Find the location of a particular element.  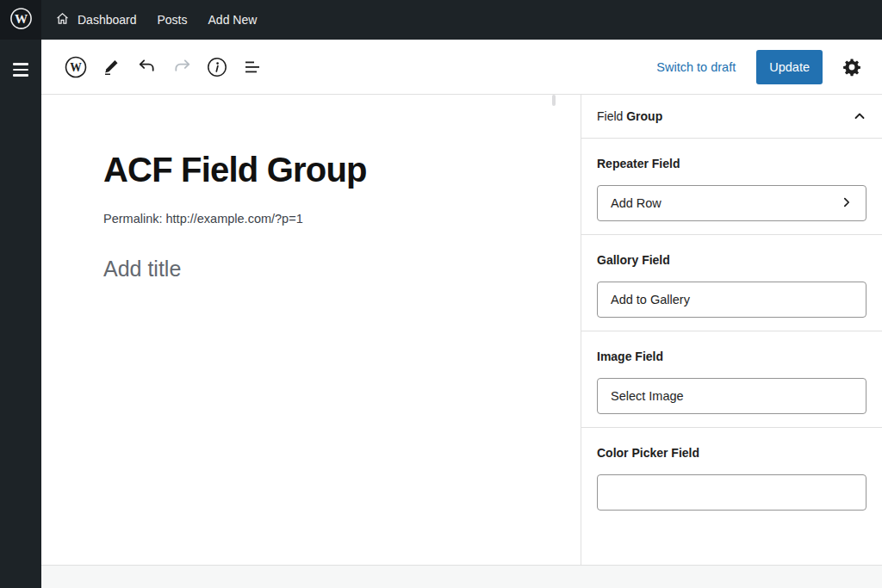

field-section-gallery: Gallory Field Add to Gallery is located at coordinates (732, 283).